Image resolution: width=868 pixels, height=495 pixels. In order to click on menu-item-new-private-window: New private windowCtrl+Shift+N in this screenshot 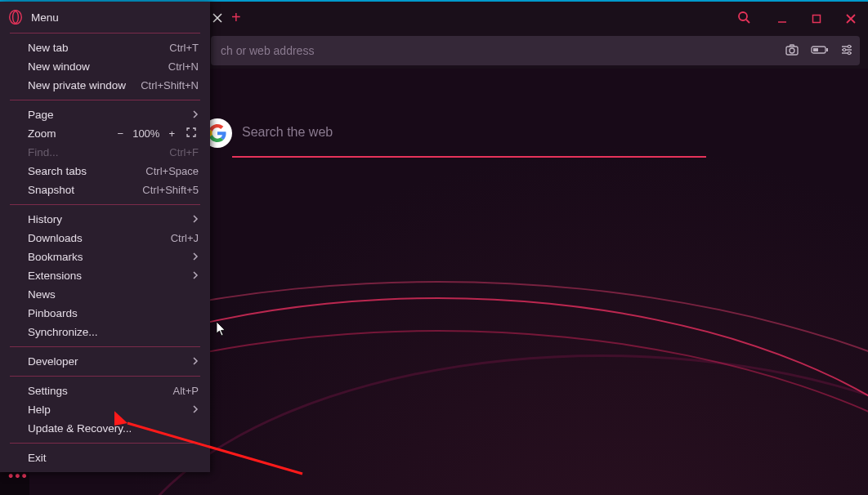, I will do `click(105, 85)`.